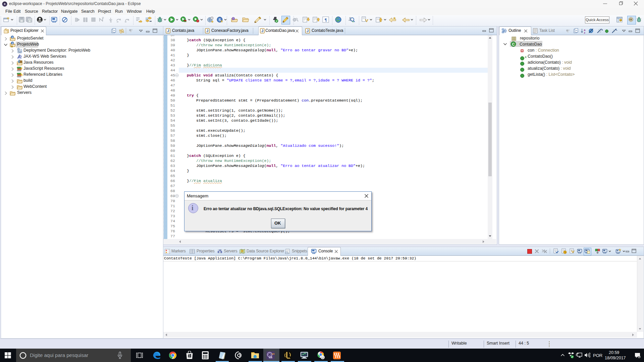 This screenshot has height=362, width=644. Describe the element at coordinates (616, 29) in the screenshot. I see `svg-text: L` at that location.